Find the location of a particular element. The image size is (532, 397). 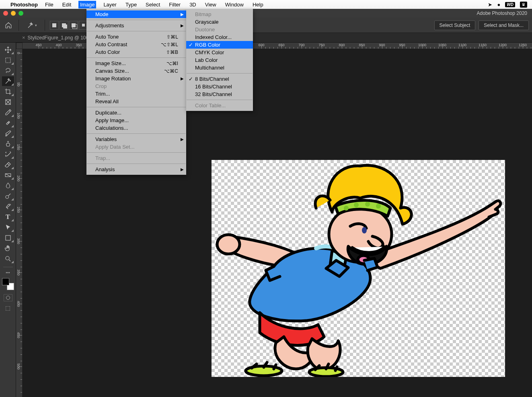

menu-image: Image is located at coordinates (87, 5).